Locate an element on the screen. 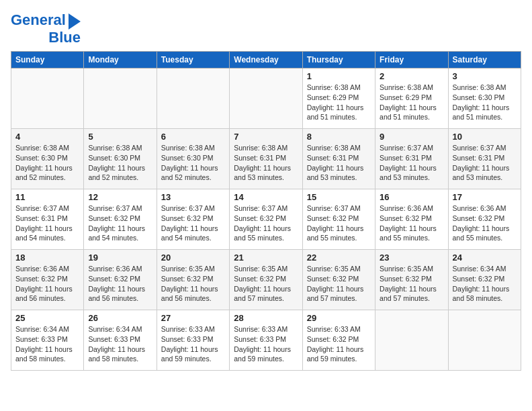 This screenshot has height=411, width=532. day-number: 20 is located at coordinates (193, 258).